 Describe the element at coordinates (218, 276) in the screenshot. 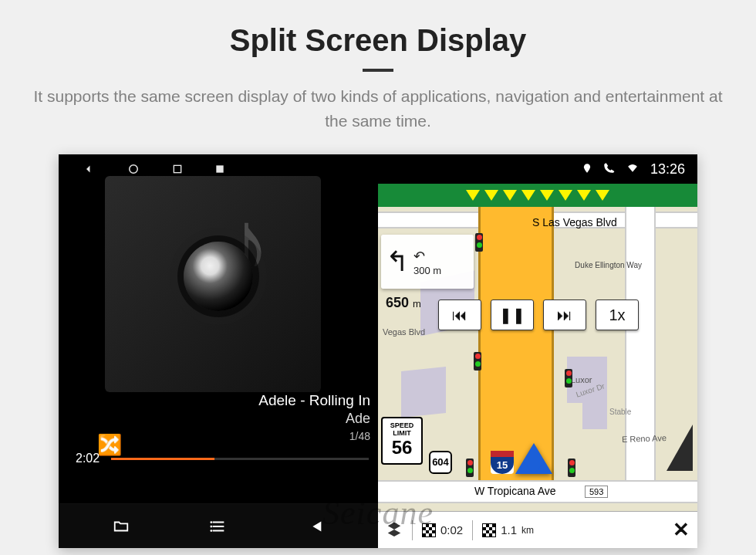

I see `album-art-area: ♪` at that location.